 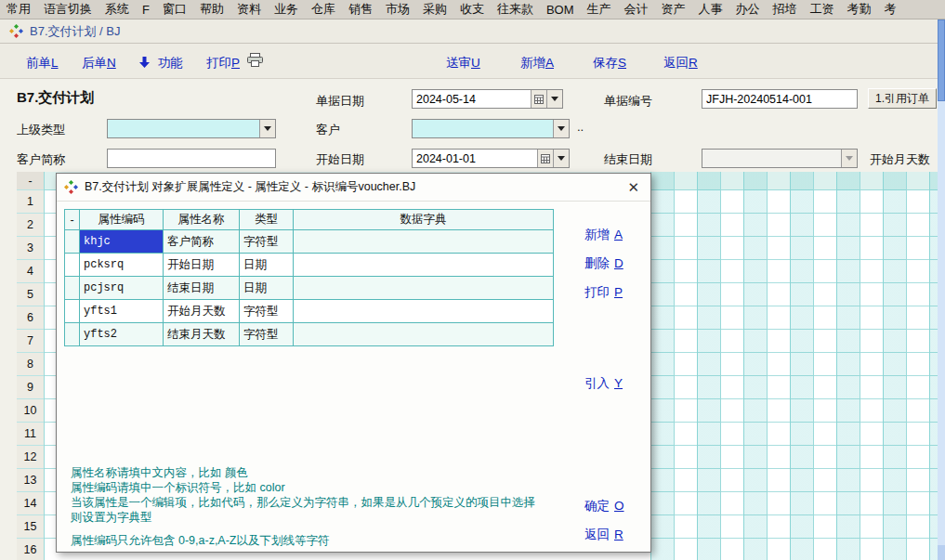 I want to click on menu-item: 生产, so click(x=599, y=9).